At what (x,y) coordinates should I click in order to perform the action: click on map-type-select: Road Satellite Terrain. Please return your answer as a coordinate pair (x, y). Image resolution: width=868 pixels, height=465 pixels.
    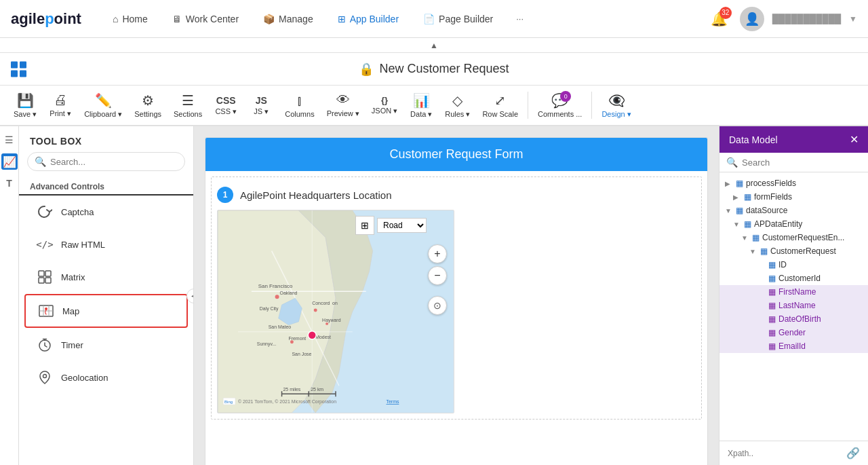
    Looking at the image, I should click on (401, 225).